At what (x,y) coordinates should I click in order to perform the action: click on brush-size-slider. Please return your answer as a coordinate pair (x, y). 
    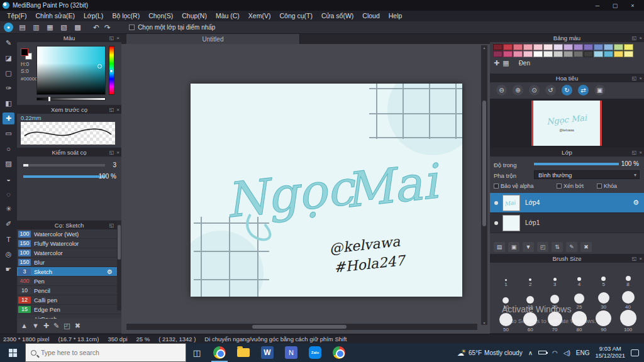
    Looking at the image, I should click on (64, 165).